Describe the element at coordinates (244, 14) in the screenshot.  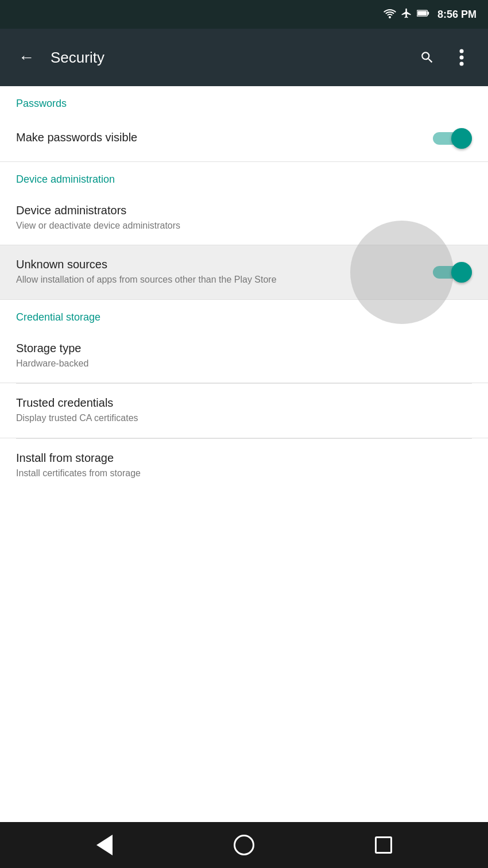
I see `status-bar: 8:56 PM` at that location.